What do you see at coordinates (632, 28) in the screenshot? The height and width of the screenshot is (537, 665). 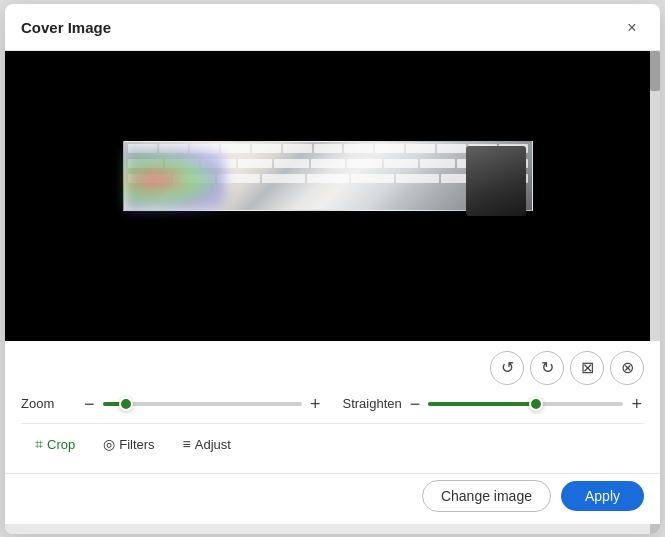 I see `close-button: ×` at bounding box center [632, 28].